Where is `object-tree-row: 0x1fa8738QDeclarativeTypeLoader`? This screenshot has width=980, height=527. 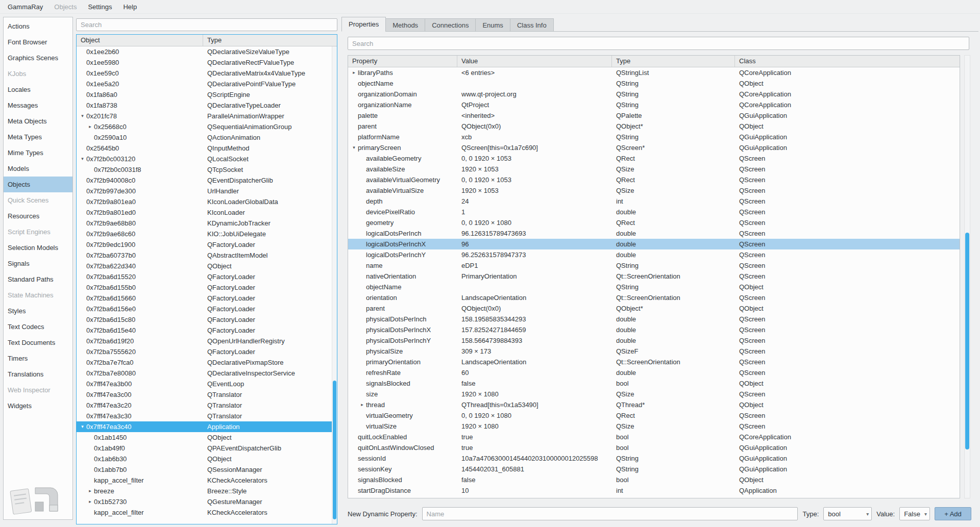 object-tree-row: 0x1fa8738QDeclarativeTypeLoader is located at coordinates (207, 105).